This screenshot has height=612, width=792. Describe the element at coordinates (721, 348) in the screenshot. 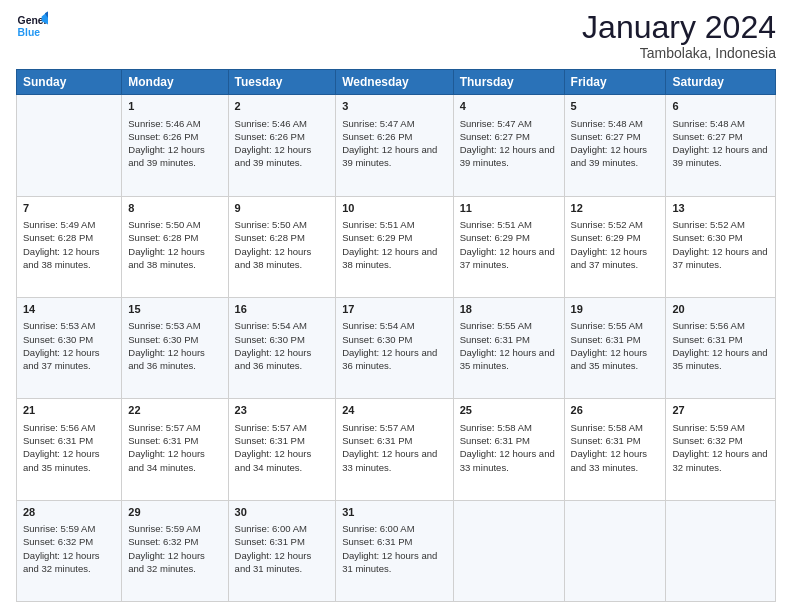

I see `day-cell: 20Sunrise: 5:56 AMSunset: 6:31 PMDayligh…` at that location.